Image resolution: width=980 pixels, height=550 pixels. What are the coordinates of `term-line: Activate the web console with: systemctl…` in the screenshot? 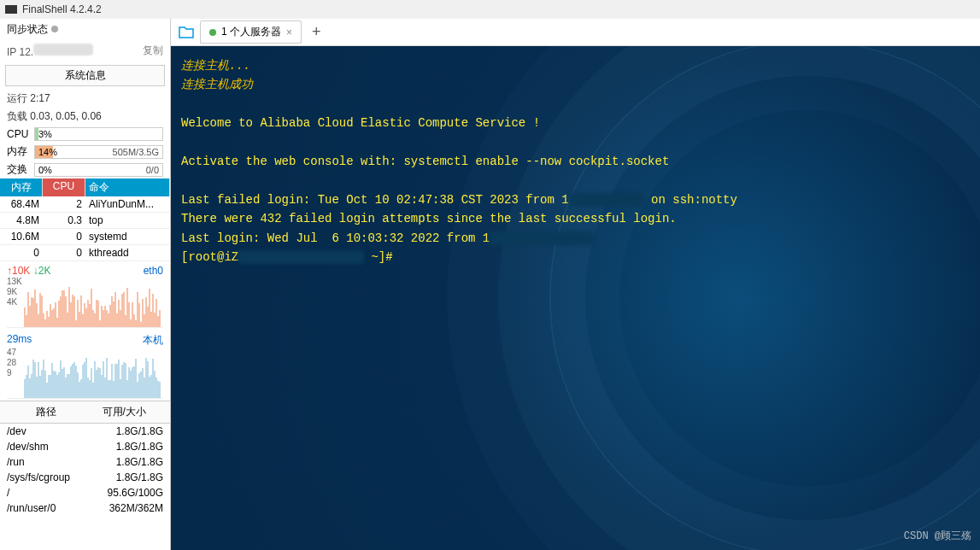 It's located at (576, 161).